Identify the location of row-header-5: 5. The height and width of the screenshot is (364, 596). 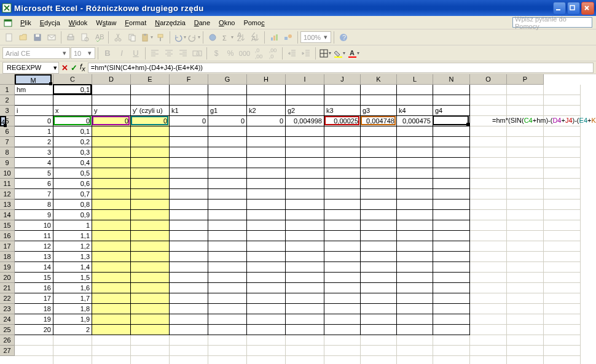
(7, 122).